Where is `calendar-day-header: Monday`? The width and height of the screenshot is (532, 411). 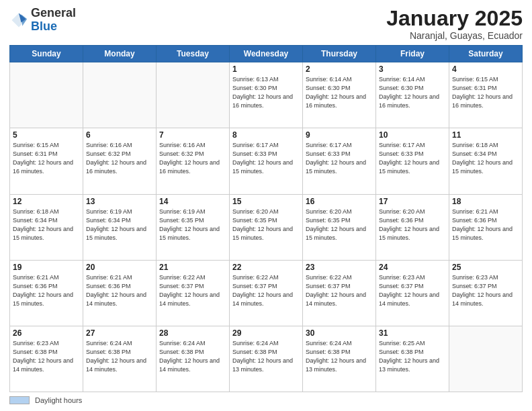 calendar-day-header: Monday is located at coordinates (120, 54).